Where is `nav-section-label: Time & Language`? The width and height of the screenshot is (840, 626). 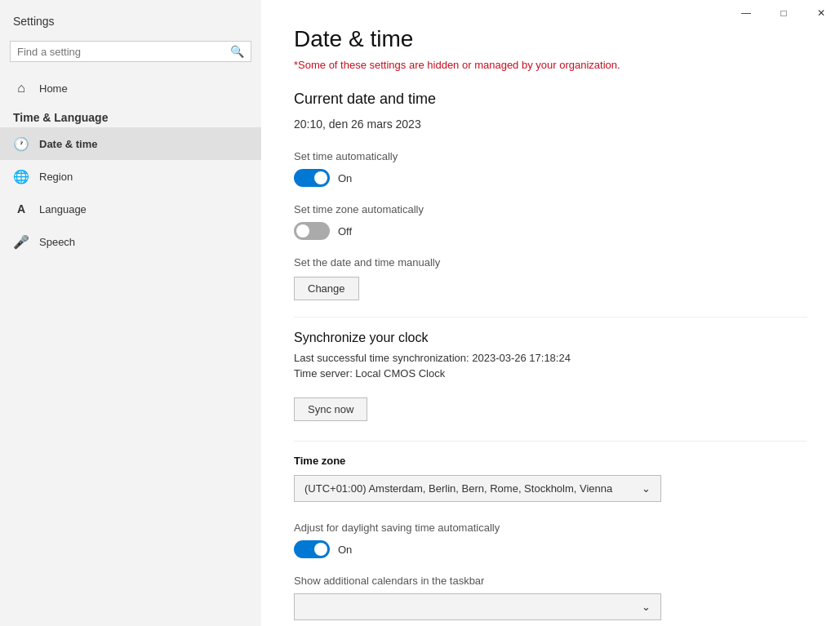 nav-section-label: Time & Language is located at coordinates (131, 116).